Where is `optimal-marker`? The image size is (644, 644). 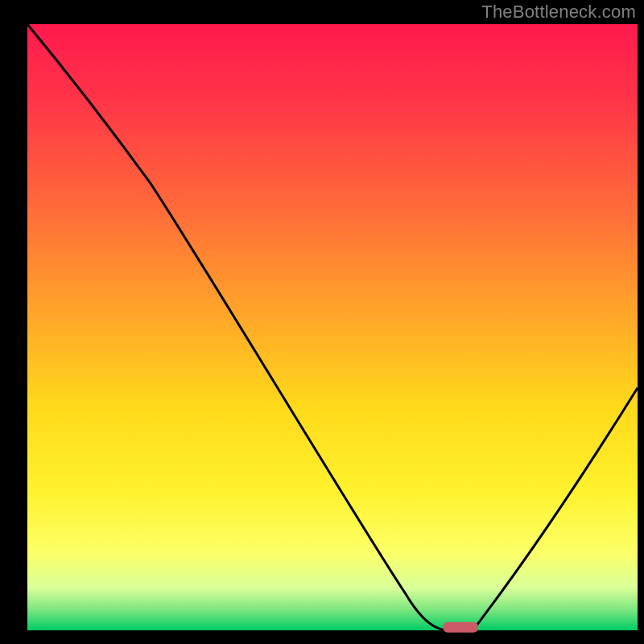
optimal-marker is located at coordinates (460, 628).